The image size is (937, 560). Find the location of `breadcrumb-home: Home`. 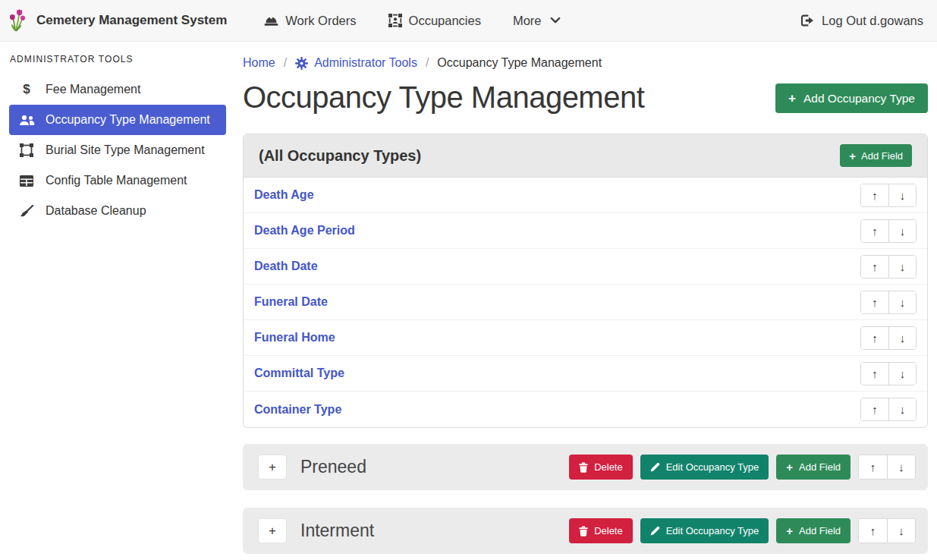

breadcrumb-home: Home is located at coordinates (259, 63).